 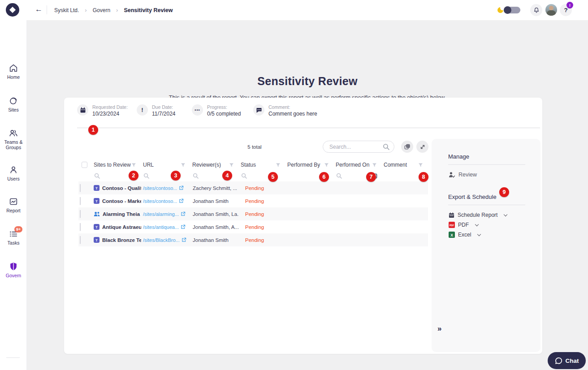 I want to click on info-value: 0/5 completed, so click(x=224, y=114).